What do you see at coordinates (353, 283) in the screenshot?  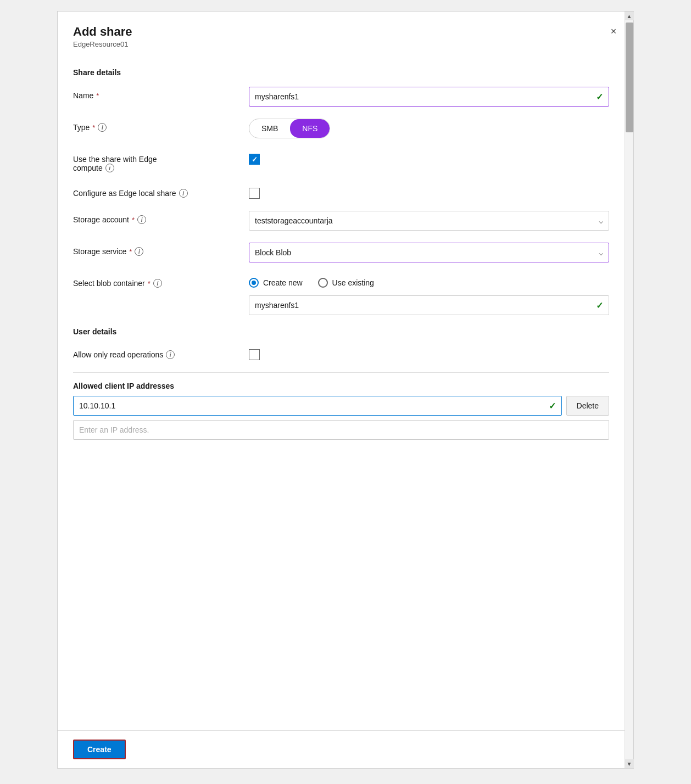 I see `use-existing-label: Use existing` at bounding box center [353, 283].